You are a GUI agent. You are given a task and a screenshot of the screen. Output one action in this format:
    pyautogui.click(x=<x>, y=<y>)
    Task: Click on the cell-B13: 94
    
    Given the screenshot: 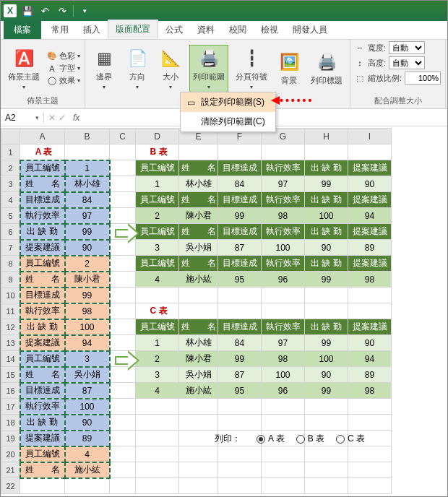 What is the action you would take?
    pyautogui.click(x=87, y=343)
    